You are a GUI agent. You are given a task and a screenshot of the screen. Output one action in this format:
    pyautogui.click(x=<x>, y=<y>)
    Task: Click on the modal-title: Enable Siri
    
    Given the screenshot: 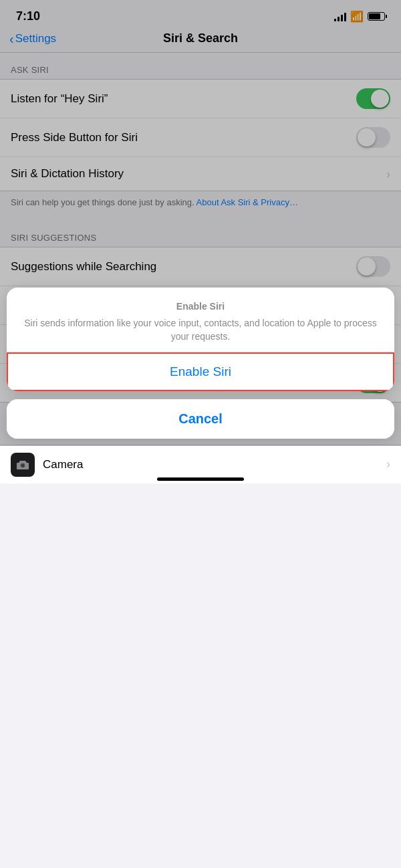 What is the action you would take?
    pyautogui.click(x=200, y=306)
    